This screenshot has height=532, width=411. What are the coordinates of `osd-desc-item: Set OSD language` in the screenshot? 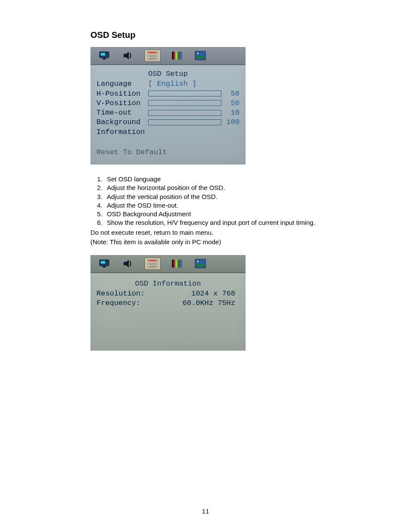 It's located at (236, 179).